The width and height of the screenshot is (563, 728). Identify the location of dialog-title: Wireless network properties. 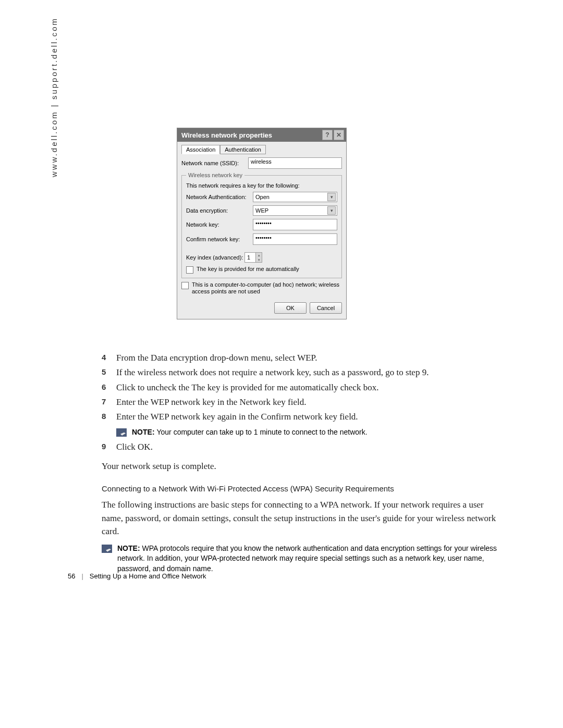
(227, 135).